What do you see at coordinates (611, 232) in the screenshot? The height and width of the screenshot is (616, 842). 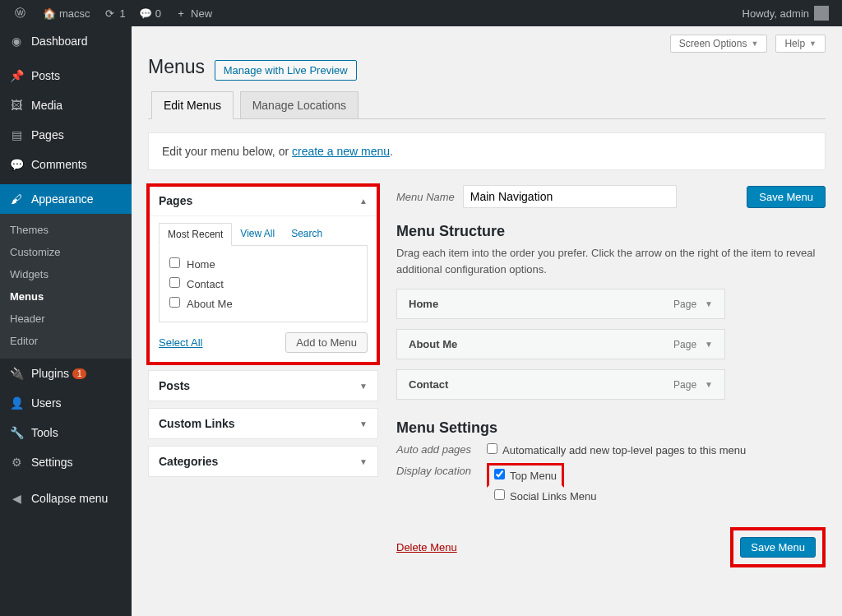 I see `menu-structure-heading: Menu Structure` at bounding box center [611, 232].